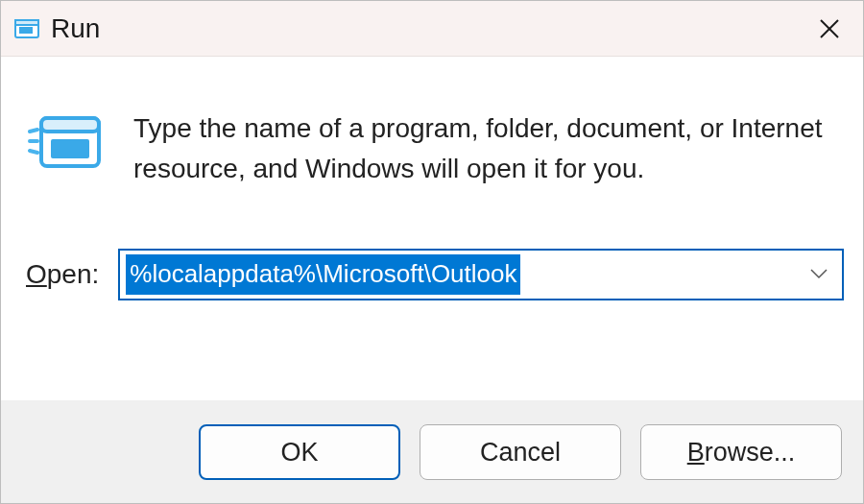 This screenshot has width=864, height=504. I want to click on window-title: Run, so click(75, 29).